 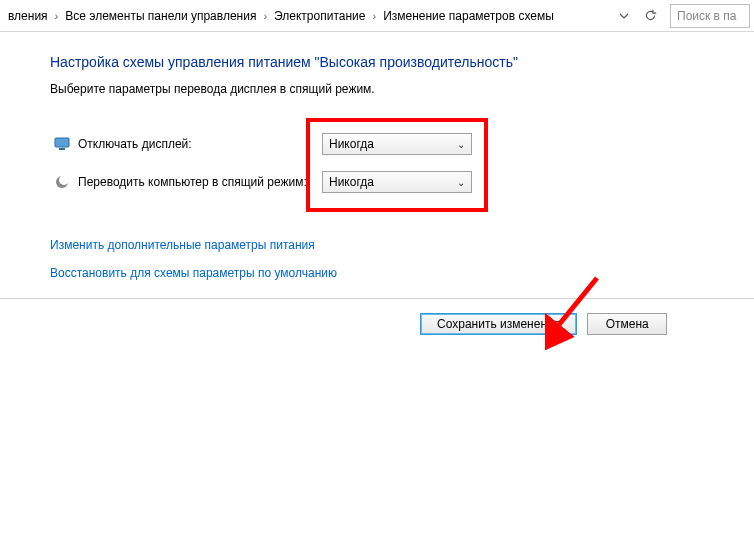 I want to click on link-advanced-settings: Изменить дополнительные параметры питани…, so click(x=365, y=245).